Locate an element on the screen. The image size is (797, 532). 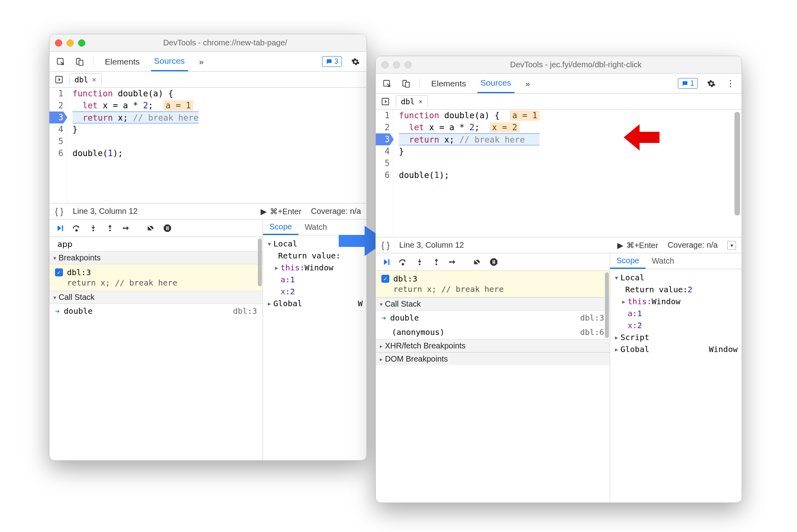
window-title: DevTools - jec.fyi/demo/dbl-right-click is located at coordinates (576, 65).